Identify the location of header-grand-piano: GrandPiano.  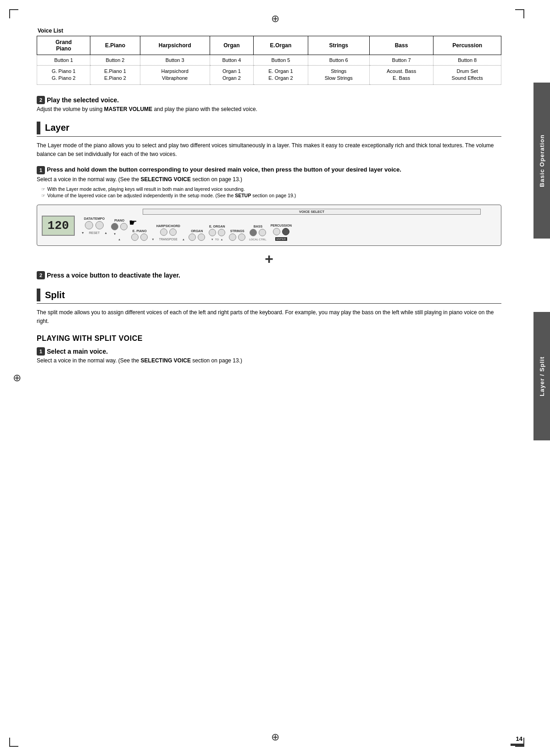
(64, 46).